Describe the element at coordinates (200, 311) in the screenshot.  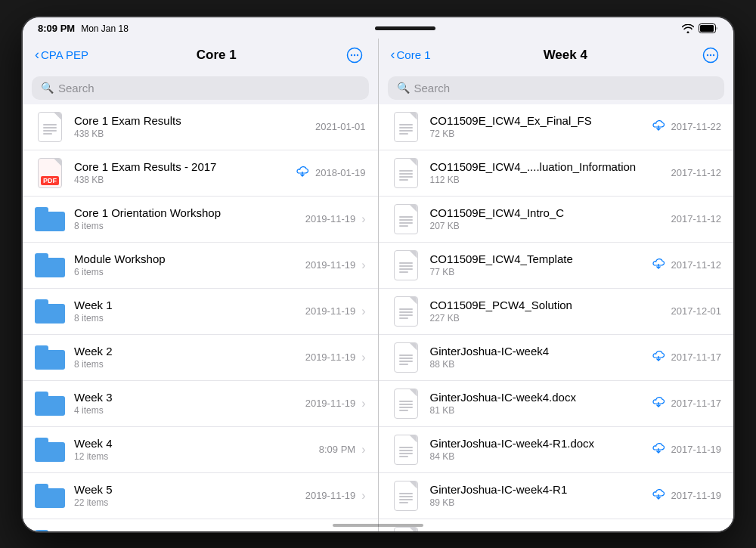
I see `list-item: Week 18 items2019-11-19›` at that location.